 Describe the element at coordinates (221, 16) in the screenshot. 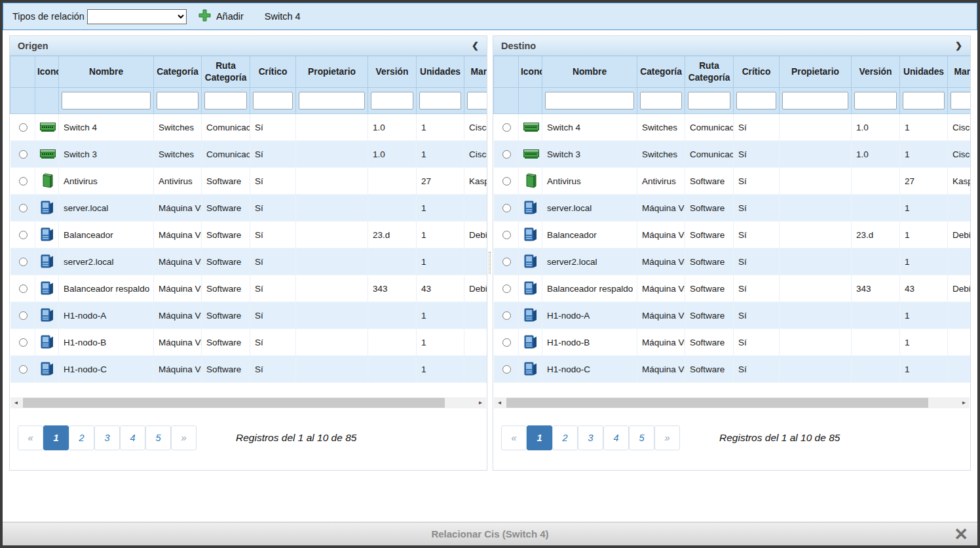

I see `add-relation-button: Añadir` at that location.